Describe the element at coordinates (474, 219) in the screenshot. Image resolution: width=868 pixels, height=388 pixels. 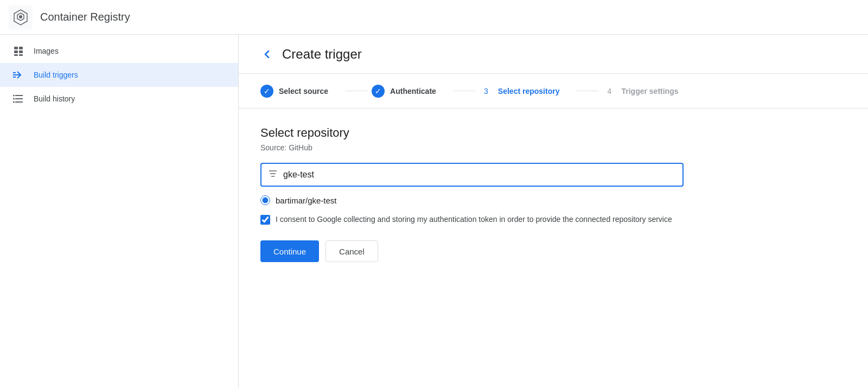
I see `consent-text: I consent to Google collecting and stori…` at that location.